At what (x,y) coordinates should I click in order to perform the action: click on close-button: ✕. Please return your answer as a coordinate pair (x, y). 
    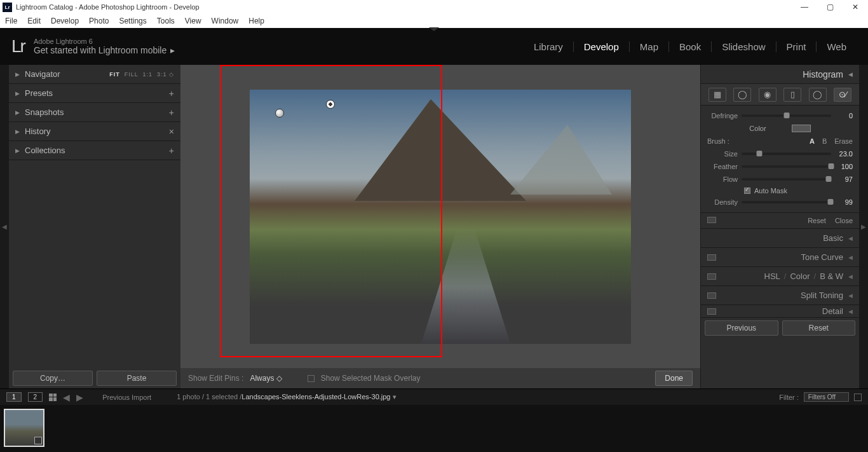
    Looking at the image, I should click on (855, 7).